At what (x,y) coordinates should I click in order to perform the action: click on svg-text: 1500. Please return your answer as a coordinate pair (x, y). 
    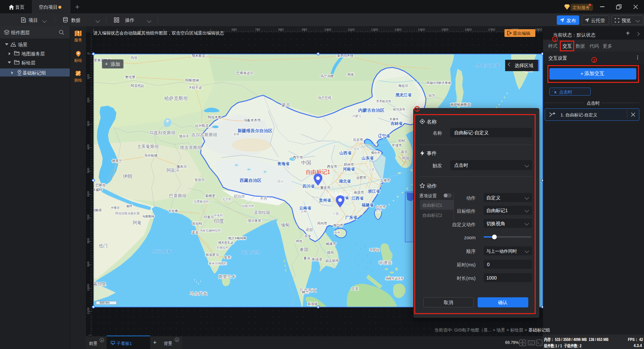
    Looking at the image, I should click on (445, 30).